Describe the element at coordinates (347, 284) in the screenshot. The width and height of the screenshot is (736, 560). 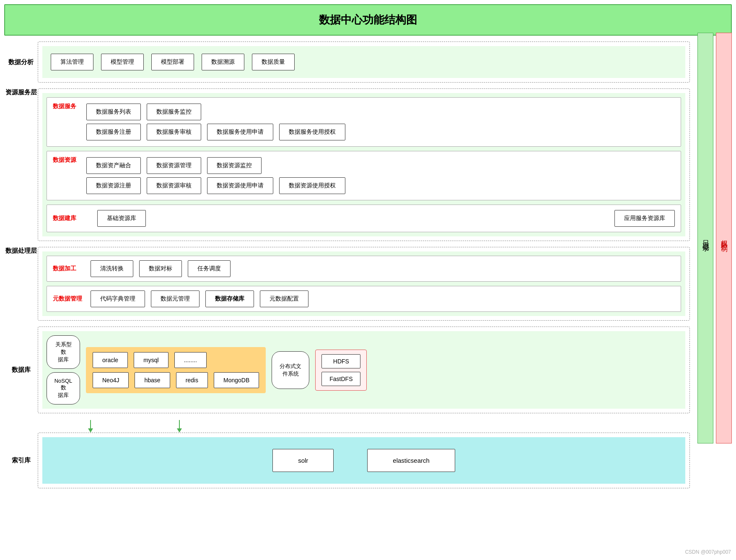
I see `chuli-row: 数据处理层 数据加工 清洗转换 数据对标 任务调度 元数据管理 代码字典管理 数…` at that location.